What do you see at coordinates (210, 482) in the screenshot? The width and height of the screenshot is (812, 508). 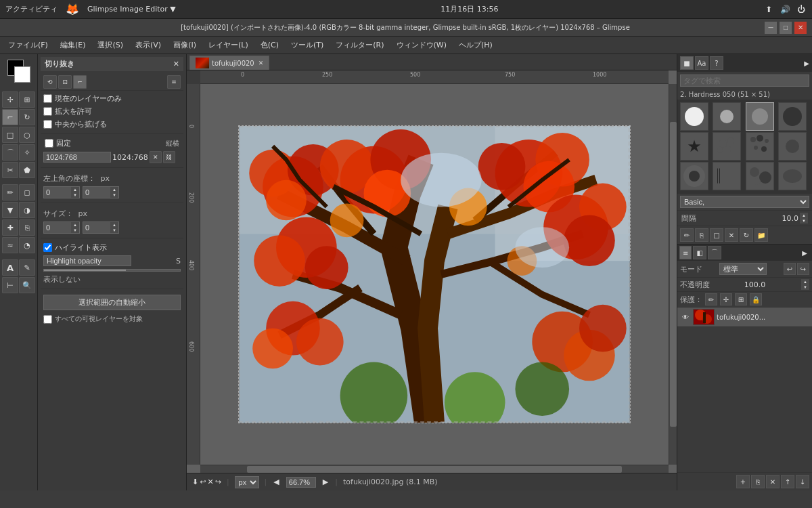 I see `status-delete-icon: ✕` at bounding box center [210, 482].